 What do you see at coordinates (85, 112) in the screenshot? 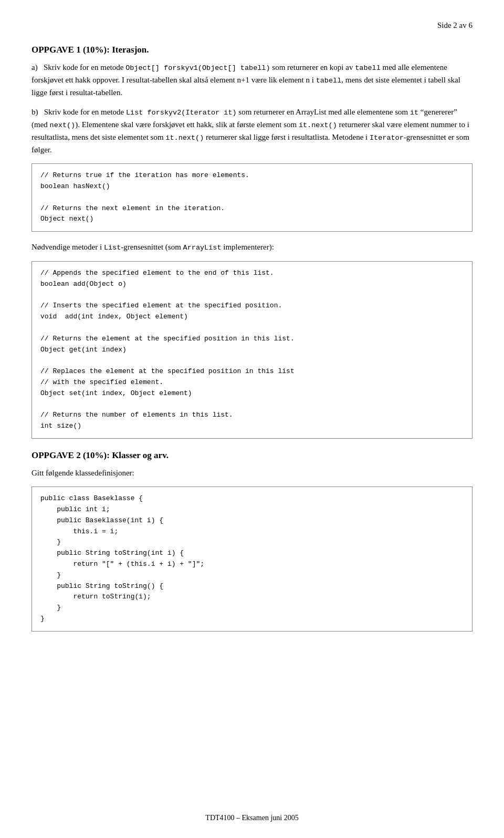
I see `part-b-text1: Skriv kode for en metode` at bounding box center [85, 112].